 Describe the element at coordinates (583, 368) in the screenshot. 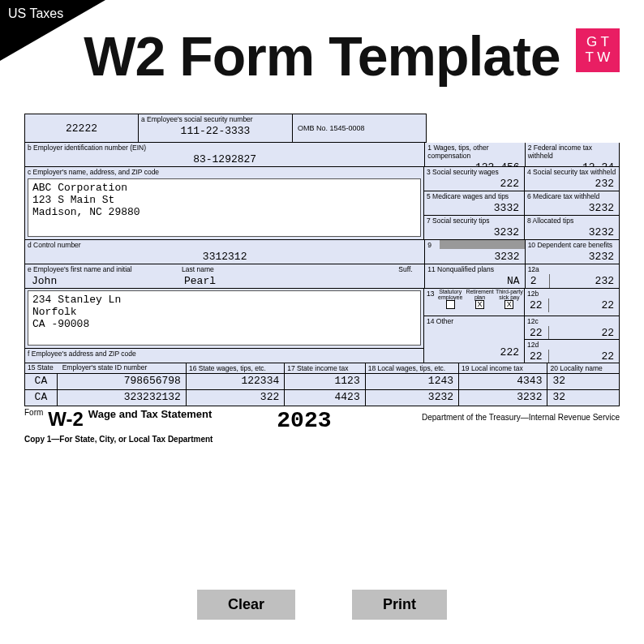

I see `label-box20: 20 Locality name` at that location.